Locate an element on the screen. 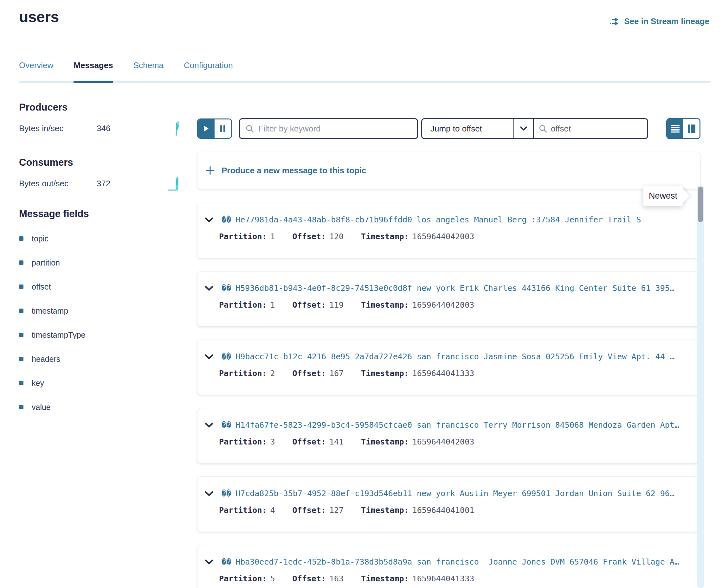 This screenshot has width=722, height=588. producers-heading: Producers is located at coordinates (100, 107).